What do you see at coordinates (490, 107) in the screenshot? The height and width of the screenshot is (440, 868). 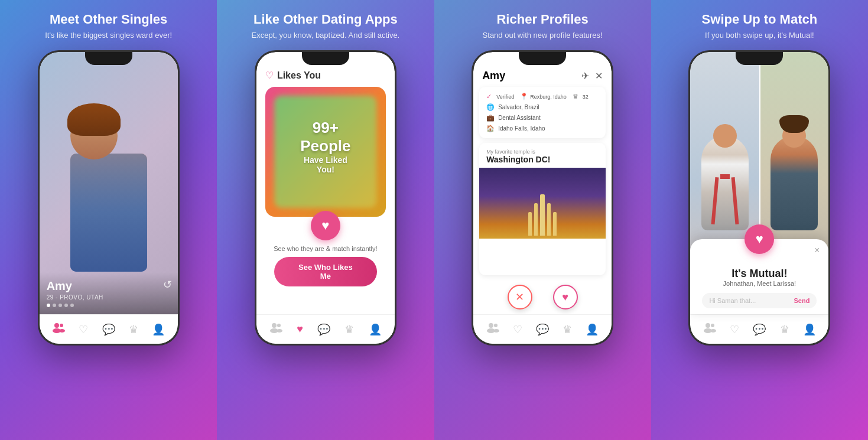 I see `globe-icon: 🌐` at bounding box center [490, 107].